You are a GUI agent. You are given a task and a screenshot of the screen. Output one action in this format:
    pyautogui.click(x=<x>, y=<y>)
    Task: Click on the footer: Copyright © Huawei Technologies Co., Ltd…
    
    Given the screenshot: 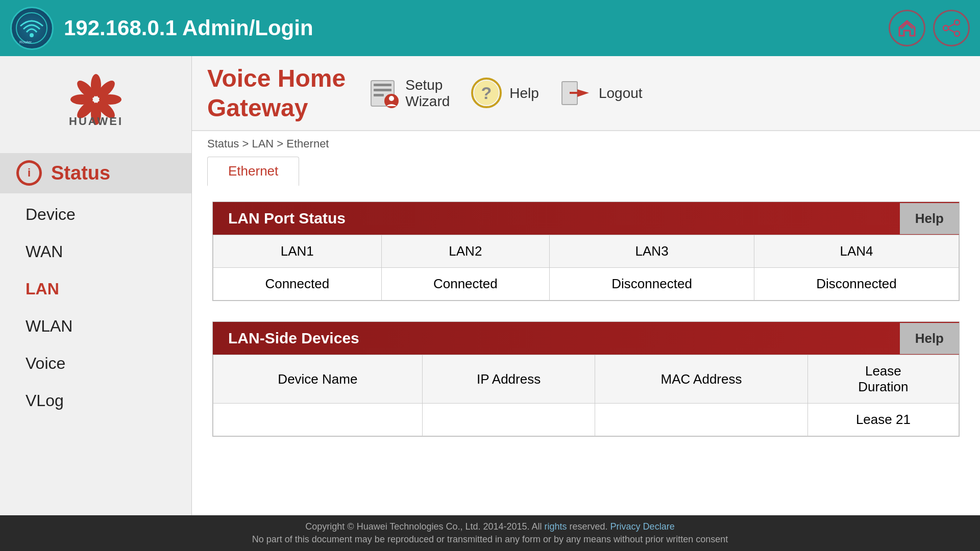 What is the action you would take?
    pyautogui.click(x=490, y=533)
    